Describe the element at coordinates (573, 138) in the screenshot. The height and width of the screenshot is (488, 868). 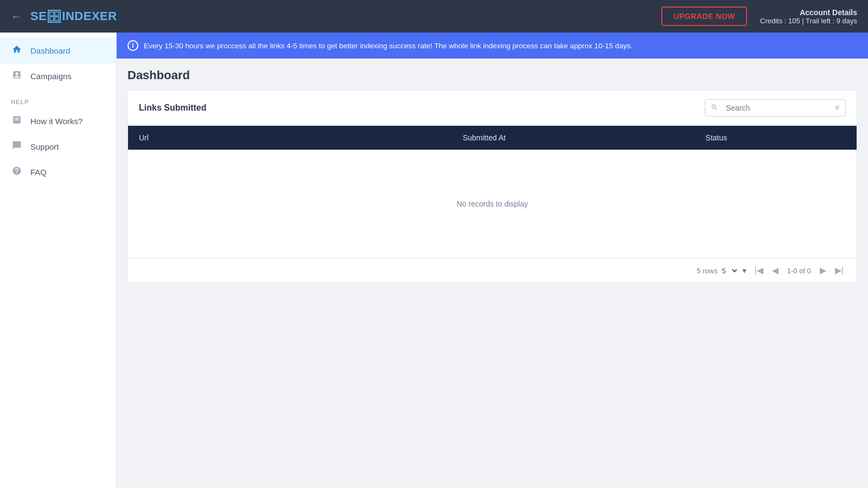
I see `col-submitted-at: Submitted At` at that location.